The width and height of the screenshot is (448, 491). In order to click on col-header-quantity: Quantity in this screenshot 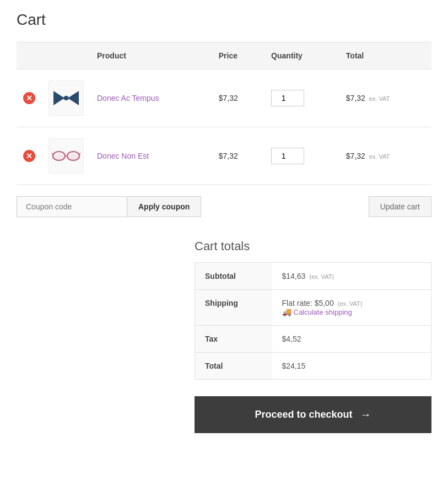, I will do `click(302, 56)`.